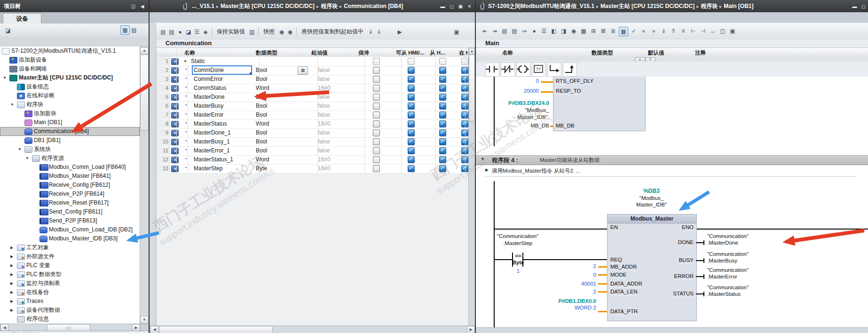 This screenshot has height=333, width=868. I want to click on var-name: MasterBusy_1, so click(222, 142).